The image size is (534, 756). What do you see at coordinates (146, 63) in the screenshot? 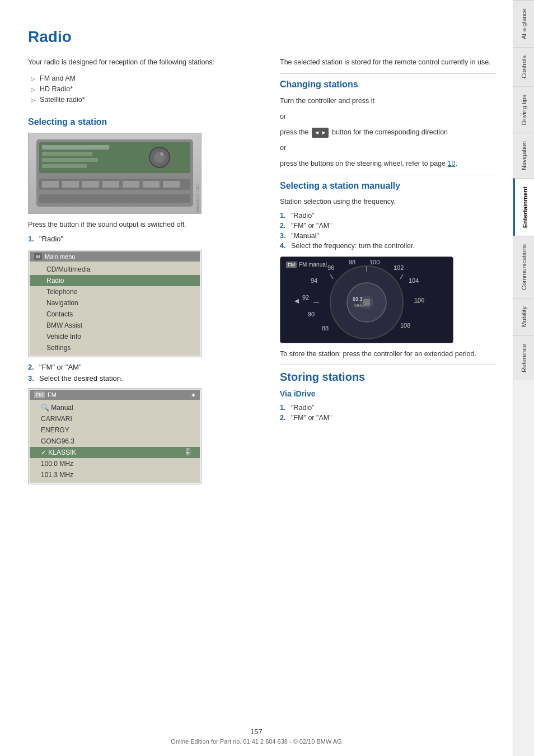
I see `intro-text: Your radio is designed for reception of …` at bounding box center [146, 63].